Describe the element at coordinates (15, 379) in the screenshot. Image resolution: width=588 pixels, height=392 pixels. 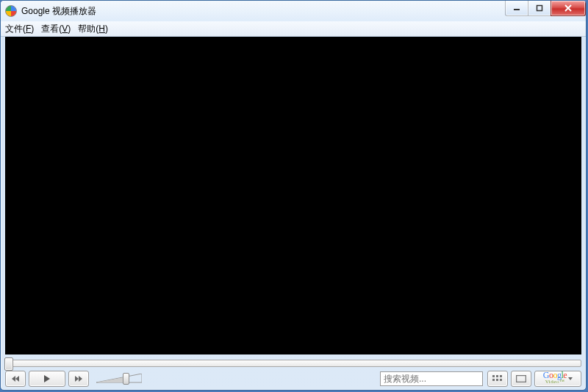
I see `previous-button` at that location.